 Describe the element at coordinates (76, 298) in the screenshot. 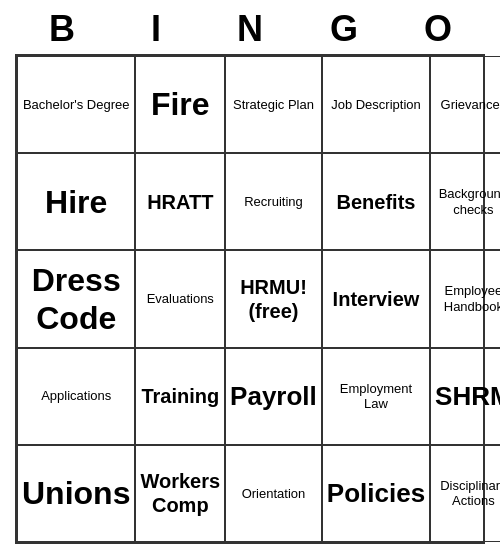

I see `cell-10: Dress Code` at that location.